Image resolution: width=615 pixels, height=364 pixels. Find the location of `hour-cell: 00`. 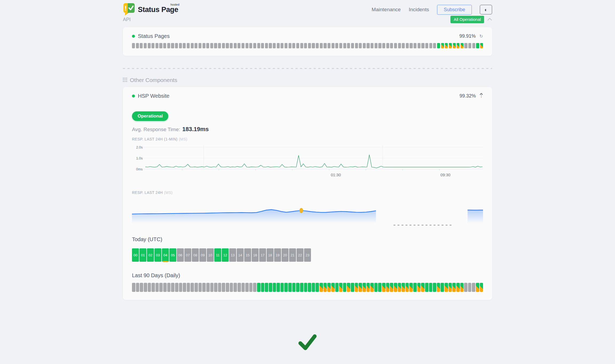

hour-cell: 00 is located at coordinates (135, 255).